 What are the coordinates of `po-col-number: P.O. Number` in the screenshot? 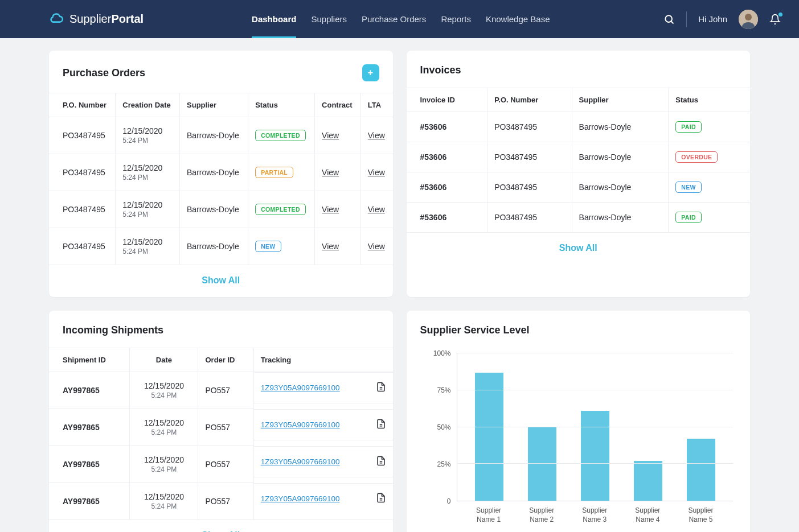 It's located at (82, 105).